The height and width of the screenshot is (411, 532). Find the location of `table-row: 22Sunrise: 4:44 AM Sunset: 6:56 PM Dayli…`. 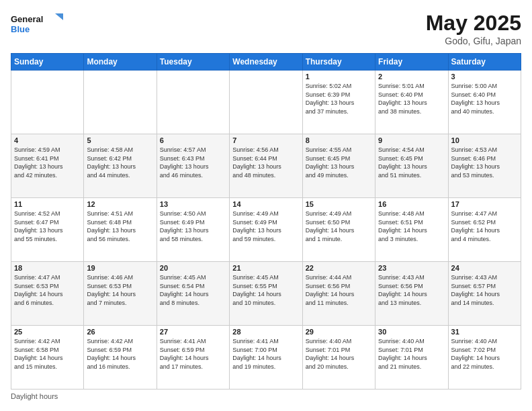

table-row: 22Sunrise: 4:44 AM Sunset: 6:56 PM Dayli… is located at coordinates (339, 294).